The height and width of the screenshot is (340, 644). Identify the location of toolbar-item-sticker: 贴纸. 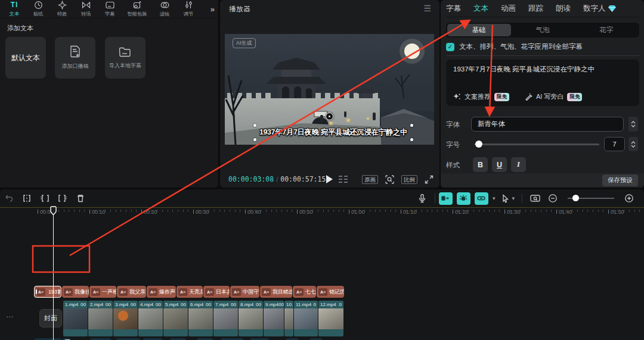
(38, 10).